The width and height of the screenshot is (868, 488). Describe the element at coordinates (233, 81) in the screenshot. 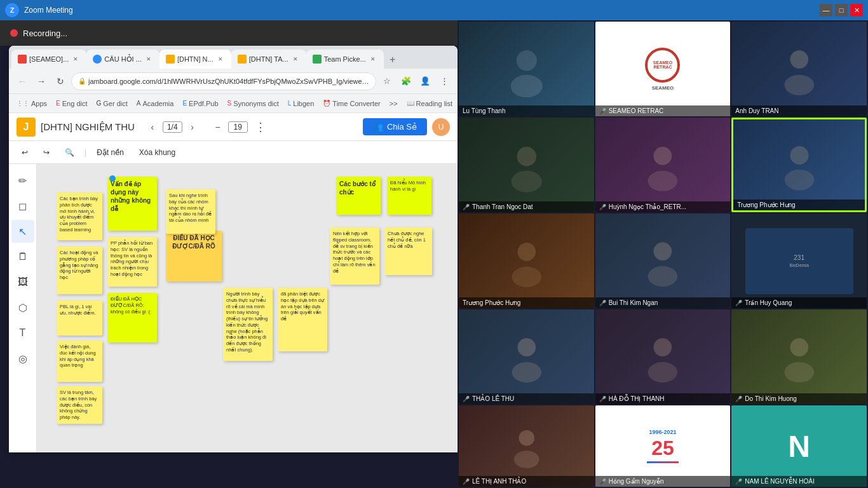

I see `browser-nav: ← → ↻ 🔒 jamboard.google.com/d/1hlWWRHVrU…` at that location.